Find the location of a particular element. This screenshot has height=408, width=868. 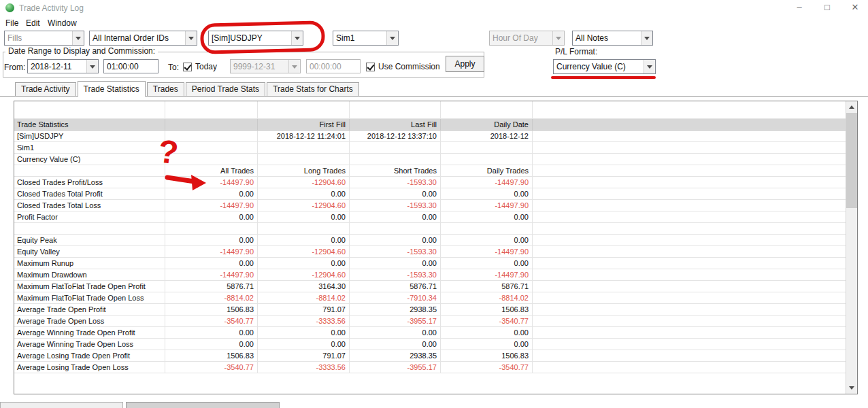

value-cell: 1506.83 is located at coordinates (487, 356).